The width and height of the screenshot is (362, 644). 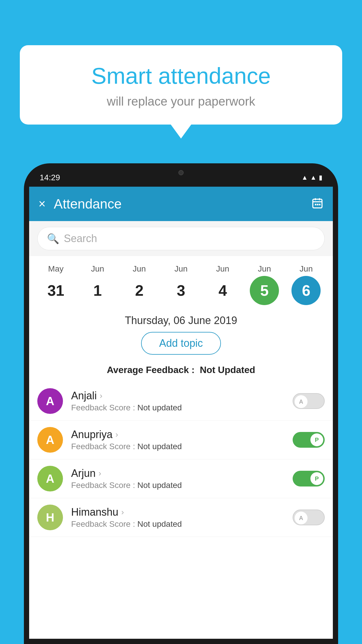 What do you see at coordinates (181, 347) in the screenshot?
I see `add-topic-container: Add topic` at bounding box center [181, 347].